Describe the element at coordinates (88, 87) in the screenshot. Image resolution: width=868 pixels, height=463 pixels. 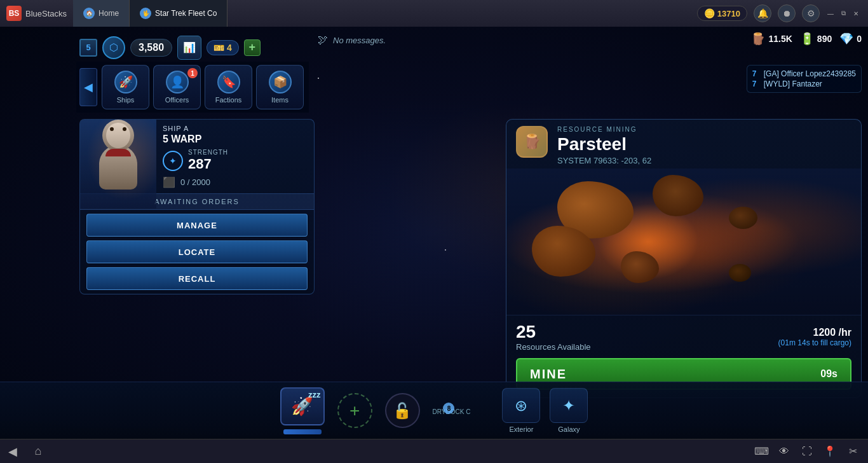
I see `nav-prev-arrow: ◀` at that location.